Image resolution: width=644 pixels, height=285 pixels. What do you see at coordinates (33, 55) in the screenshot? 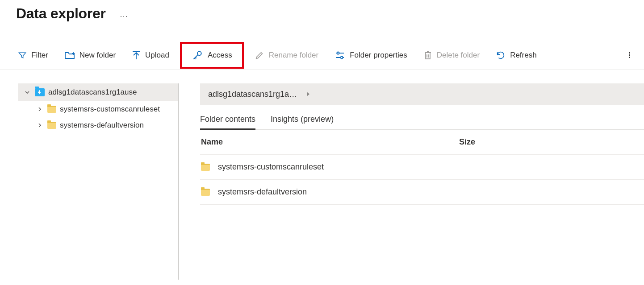
I see `filter-button: Filter` at bounding box center [33, 55].